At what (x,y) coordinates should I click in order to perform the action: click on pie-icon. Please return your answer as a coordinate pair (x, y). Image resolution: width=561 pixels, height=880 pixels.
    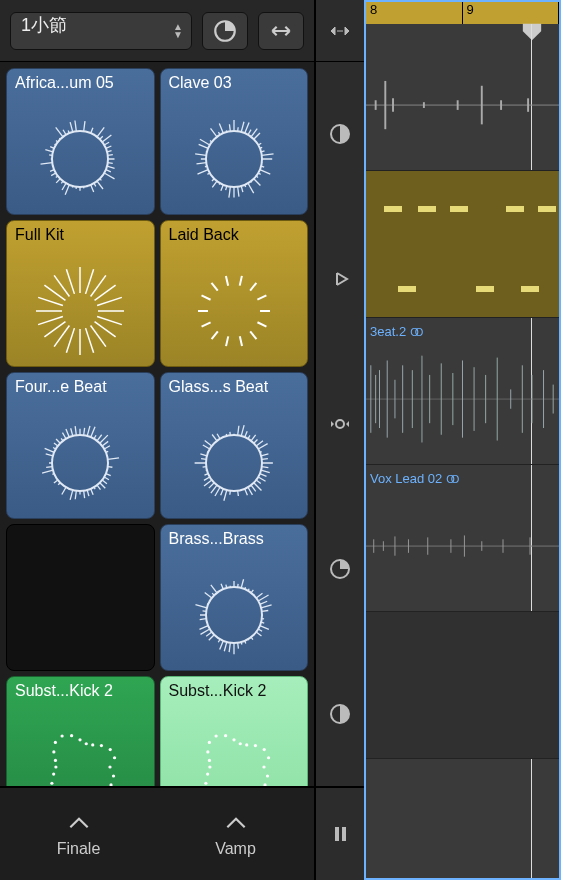
    Looking at the image, I should click on (340, 569).